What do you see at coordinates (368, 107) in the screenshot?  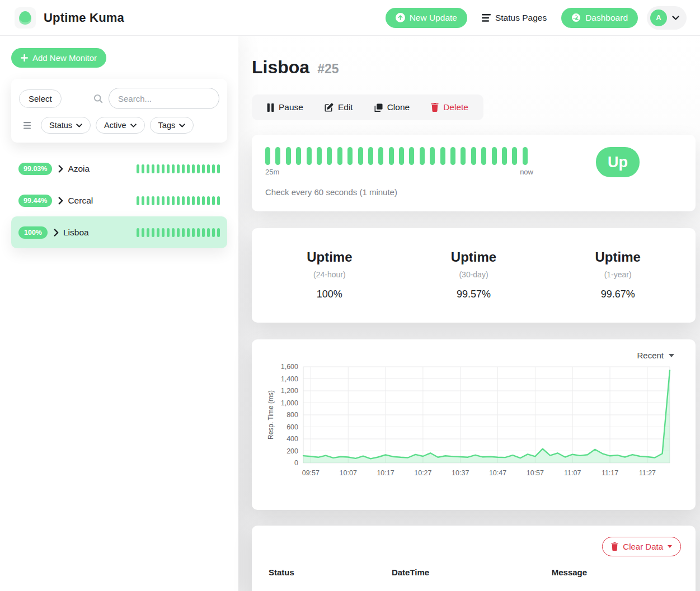 I see `monitor-toolbar: Pause Edit Clone Delete` at bounding box center [368, 107].